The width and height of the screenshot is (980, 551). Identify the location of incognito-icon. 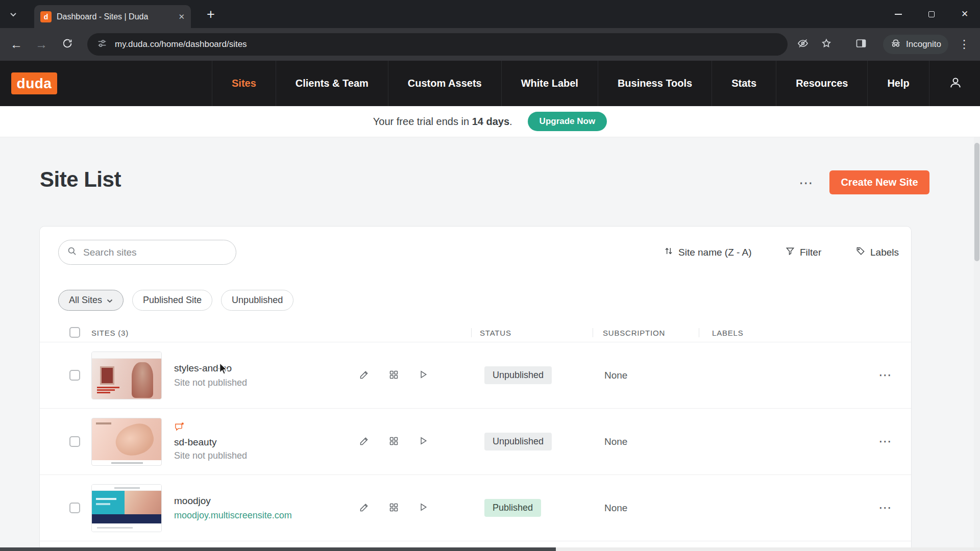
(896, 45).